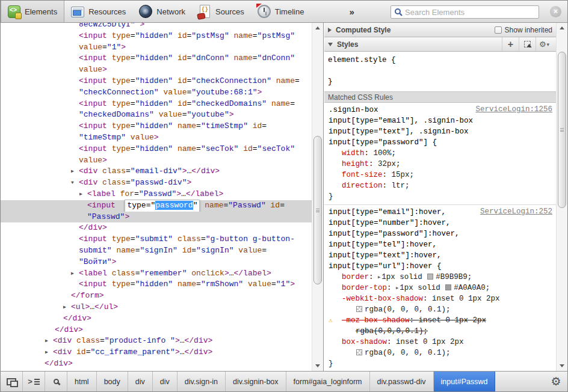 Image resolution: width=568 pixels, height=392 pixels. What do you see at coordinates (156, 172) in the screenshot?
I see `dom-tree-row: ▶<div class="email-div">…</div>` at bounding box center [156, 172].